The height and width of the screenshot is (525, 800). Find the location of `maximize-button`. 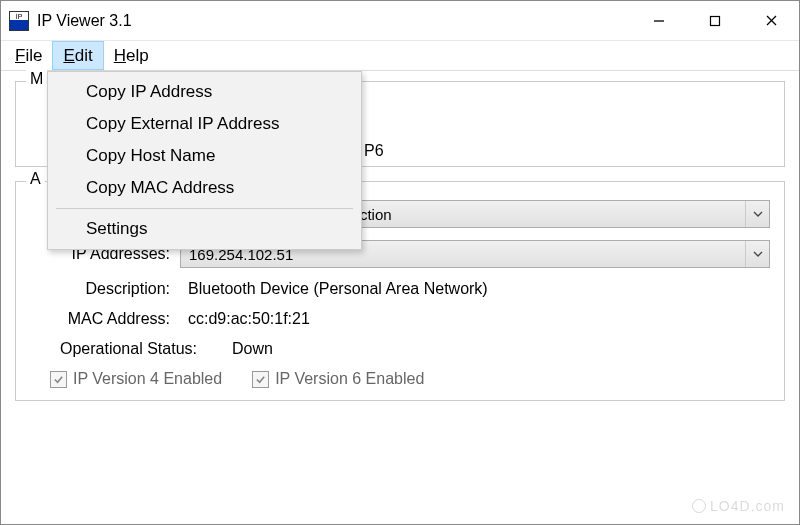

maximize-button is located at coordinates (715, 20).